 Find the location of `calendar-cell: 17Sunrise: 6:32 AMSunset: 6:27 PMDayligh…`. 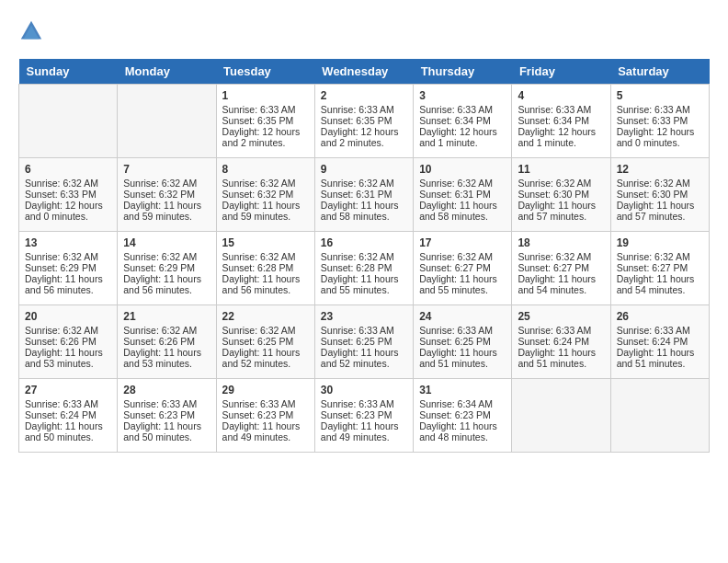

calendar-cell: 17Sunrise: 6:32 AMSunset: 6:27 PMDayligh… is located at coordinates (463, 269).